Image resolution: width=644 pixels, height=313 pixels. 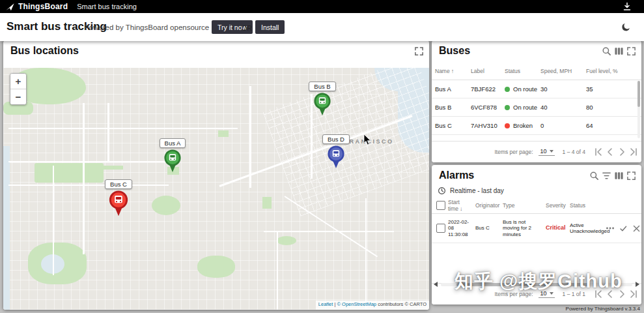 What do you see at coordinates (453, 107) in the screenshot?
I see `cell-name: Bus B` at bounding box center [453, 107].